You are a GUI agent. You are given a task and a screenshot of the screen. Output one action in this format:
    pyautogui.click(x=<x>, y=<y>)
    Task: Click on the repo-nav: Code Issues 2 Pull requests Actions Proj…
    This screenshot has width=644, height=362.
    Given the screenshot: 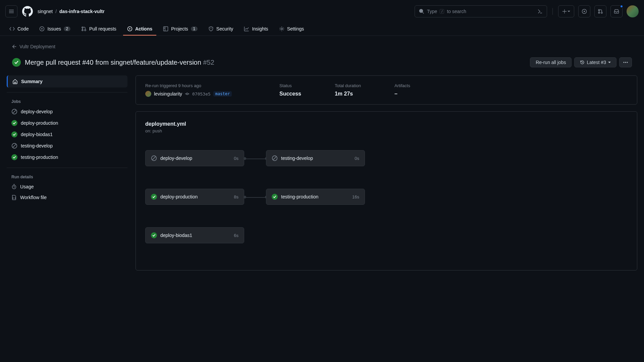 What is the action you would take?
    pyautogui.click(x=322, y=29)
    